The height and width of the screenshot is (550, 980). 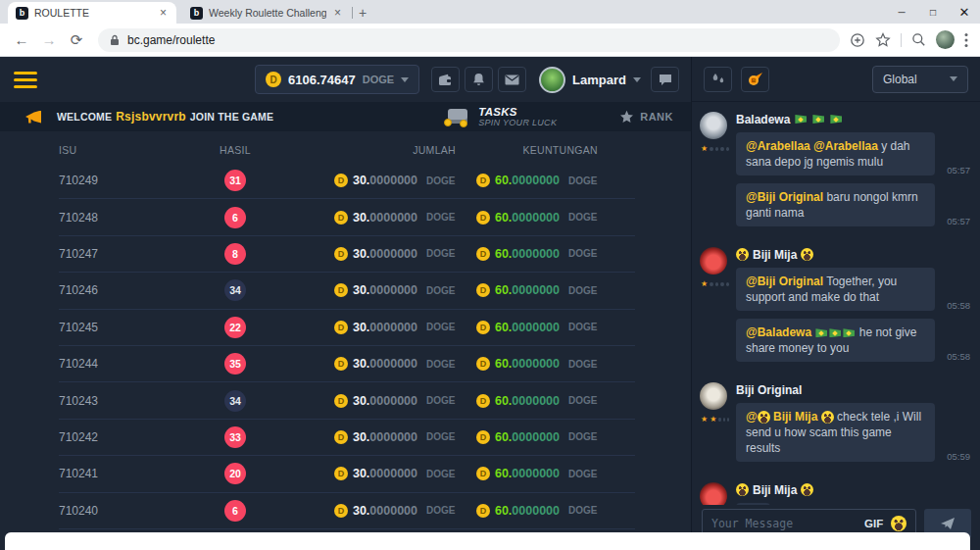 I want to click on wallet-button, so click(x=445, y=79).